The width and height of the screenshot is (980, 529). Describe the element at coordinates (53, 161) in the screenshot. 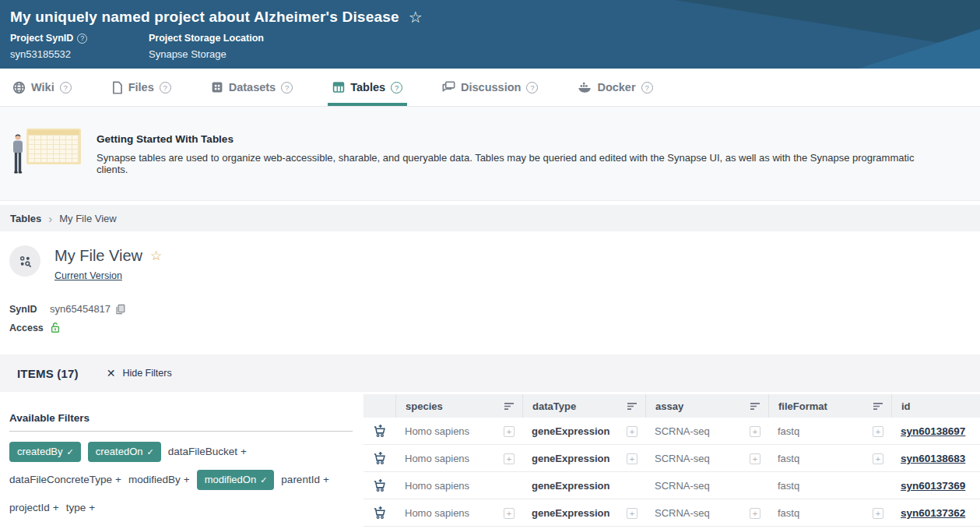

I see `tables-illustration` at that location.